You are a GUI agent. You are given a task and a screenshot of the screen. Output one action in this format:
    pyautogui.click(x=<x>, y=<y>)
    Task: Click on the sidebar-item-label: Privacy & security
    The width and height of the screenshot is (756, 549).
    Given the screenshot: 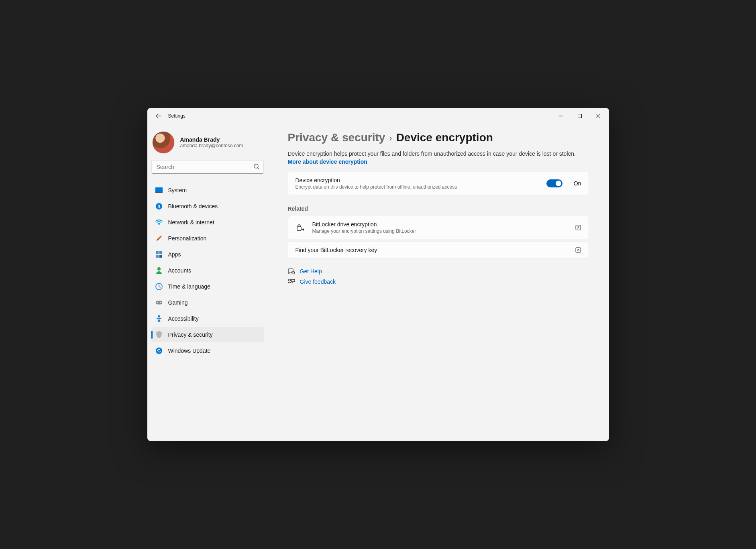 What is the action you would take?
    pyautogui.click(x=190, y=335)
    